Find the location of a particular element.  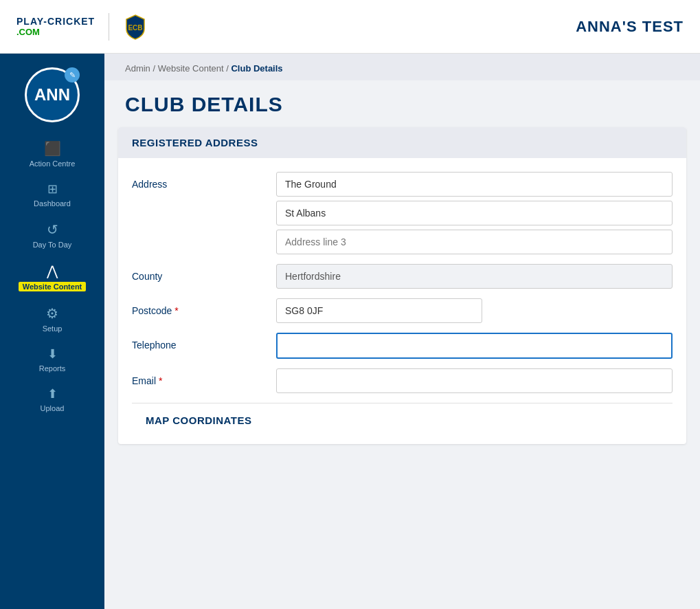

telephone-label: Telephone is located at coordinates (204, 342).